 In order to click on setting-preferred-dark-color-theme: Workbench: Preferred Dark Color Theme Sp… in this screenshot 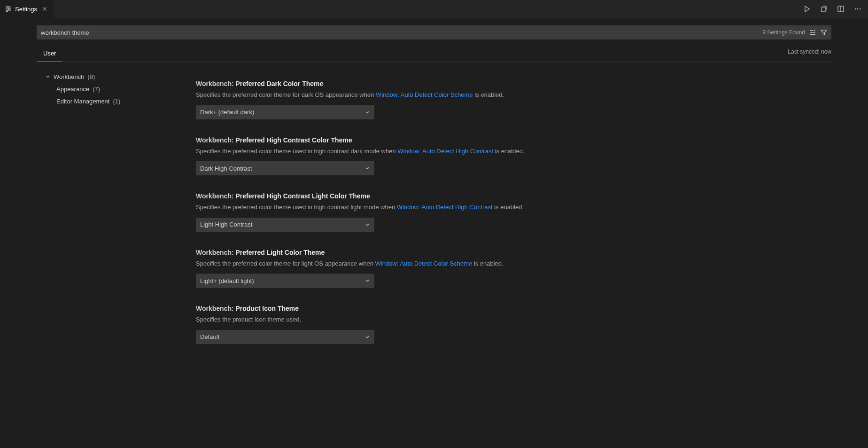, I will do `click(521, 102)`.